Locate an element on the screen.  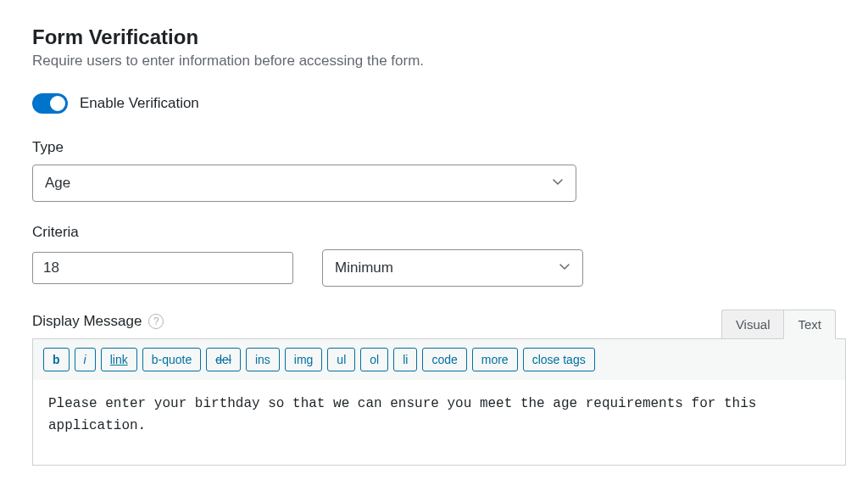
qt-bquote-button: b-quote is located at coordinates (171, 360).